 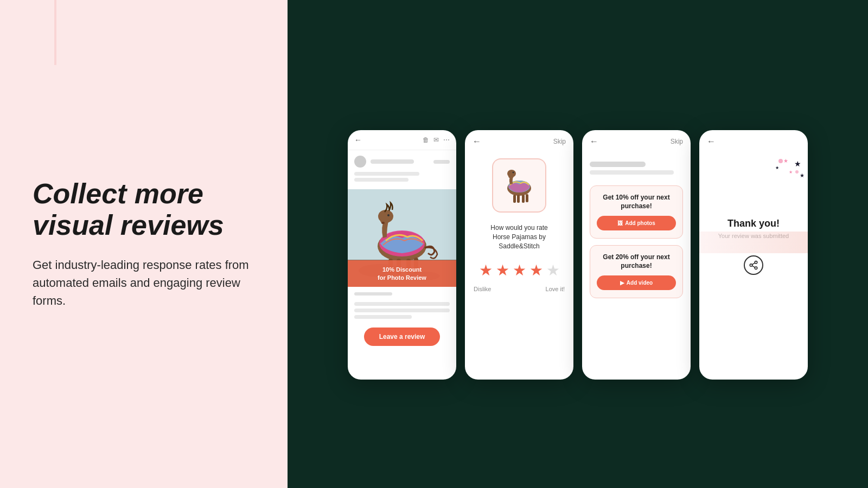 I want to click on offer-video-block: Get 20% off your next purchase! ▶ Add vi…, so click(x=636, y=272).